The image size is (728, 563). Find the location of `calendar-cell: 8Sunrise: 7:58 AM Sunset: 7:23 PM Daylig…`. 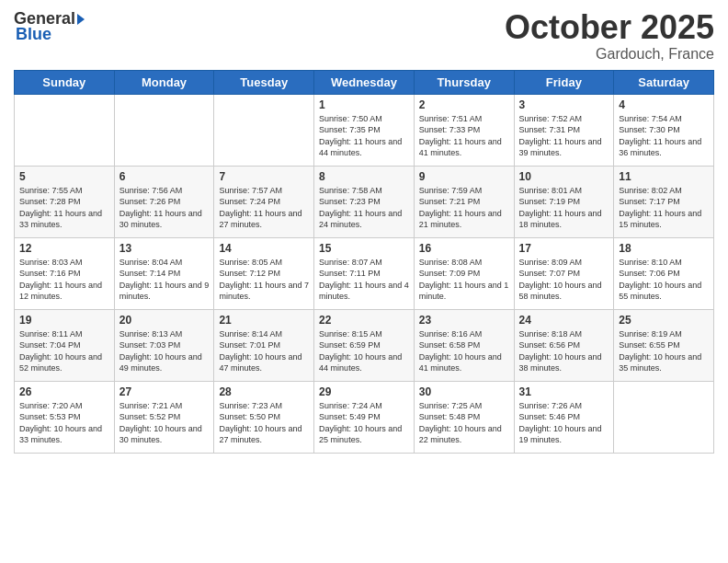

calendar-cell: 8Sunrise: 7:58 AM Sunset: 7:23 PM Daylig… is located at coordinates (364, 201).